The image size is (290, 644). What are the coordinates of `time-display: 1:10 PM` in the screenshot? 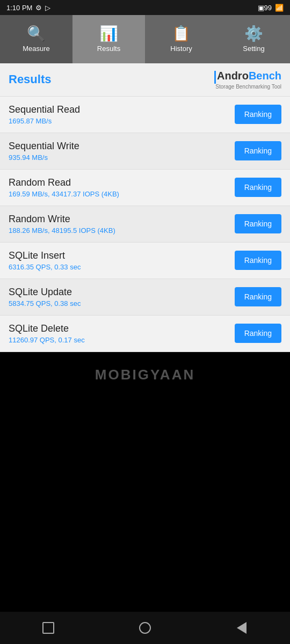 It's located at (19, 8).